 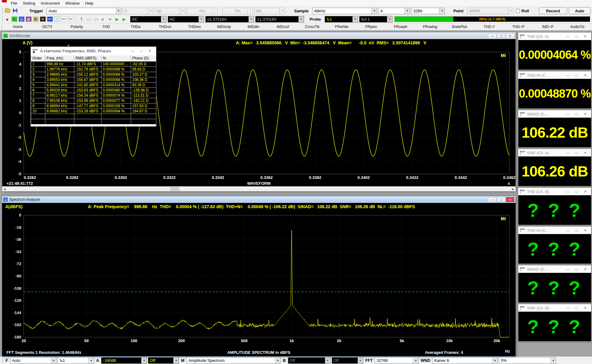 I want to click on panel-titlebar: DDP⌕THD (Ch. B)—□✕, so click(x=555, y=192).